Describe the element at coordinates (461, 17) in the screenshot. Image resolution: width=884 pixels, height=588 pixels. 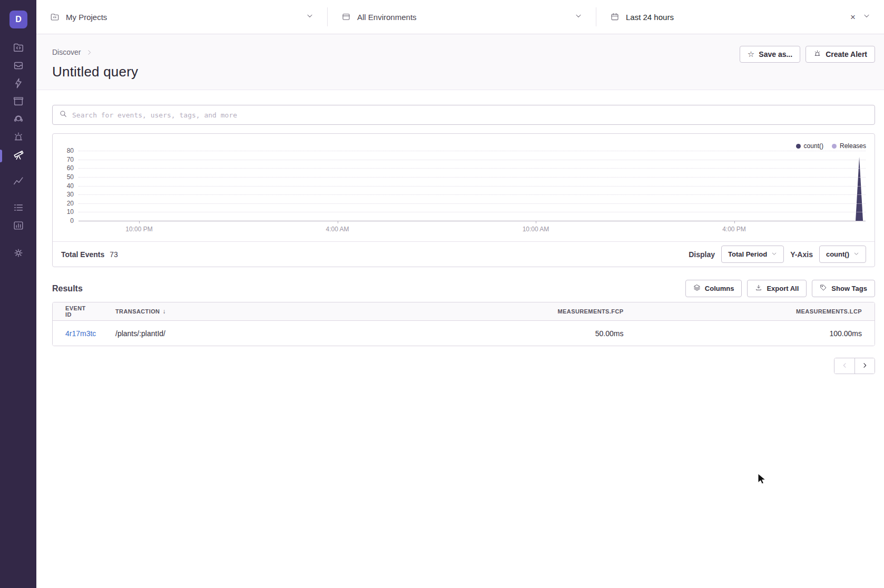
I see `environment-selector: All Environments` at that location.